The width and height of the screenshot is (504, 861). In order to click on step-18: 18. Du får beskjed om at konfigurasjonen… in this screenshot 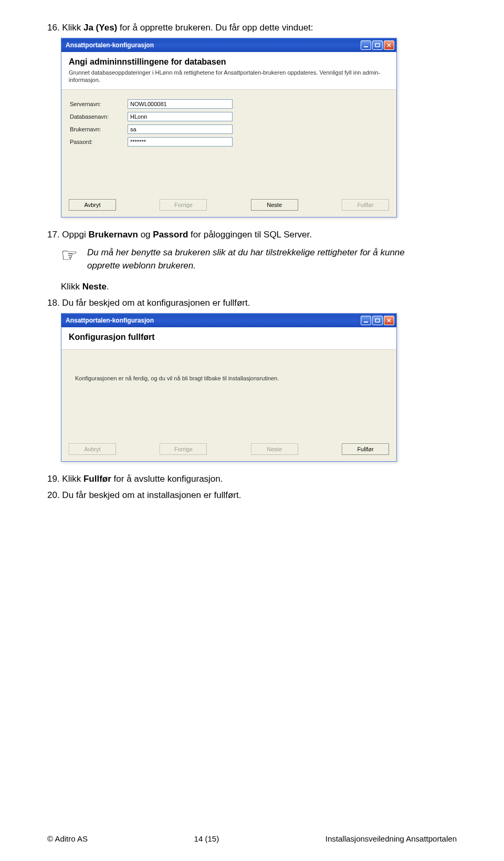, I will do `click(252, 303)`.